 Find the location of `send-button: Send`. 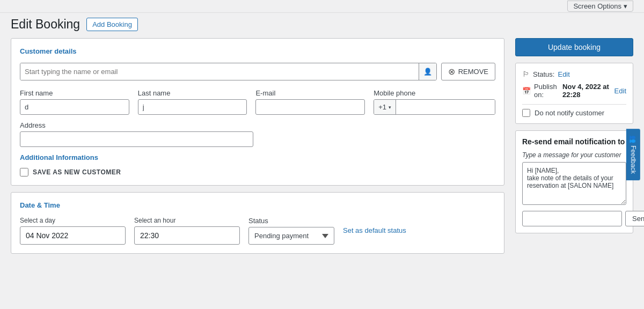

send-button: Send is located at coordinates (634, 219).